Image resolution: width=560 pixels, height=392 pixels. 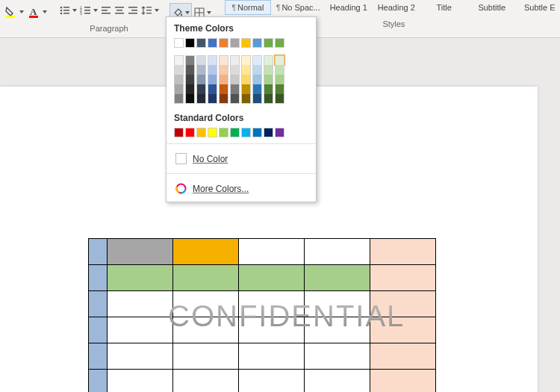 What do you see at coordinates (14, 12) in the screenshot?
I see `highlight-color-button` at bounding box center [14, 12].